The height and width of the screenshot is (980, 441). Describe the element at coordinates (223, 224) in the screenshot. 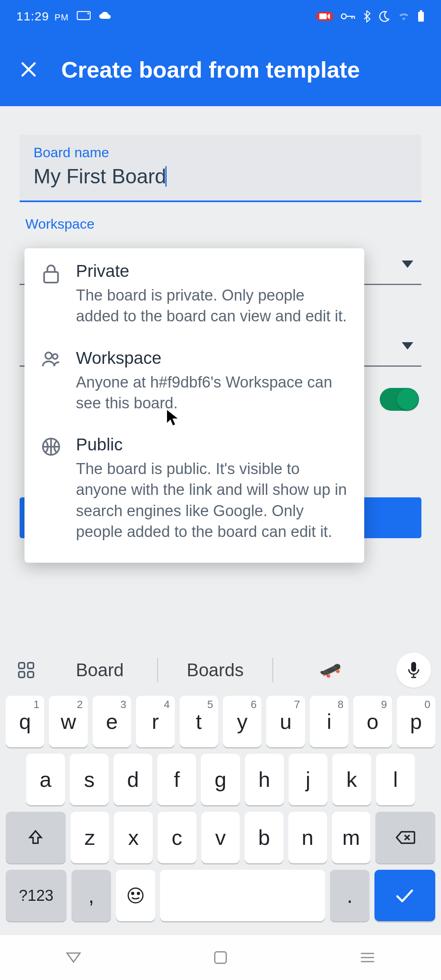

I see `workspace-label: Workspace` at that location.